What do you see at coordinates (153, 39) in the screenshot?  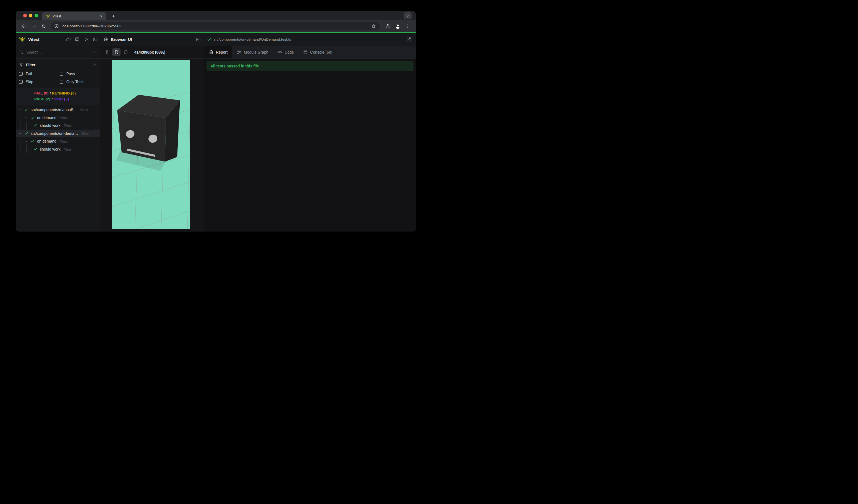 I see `browser-ui-title: Browser UI` at bounding box center [153, 39].